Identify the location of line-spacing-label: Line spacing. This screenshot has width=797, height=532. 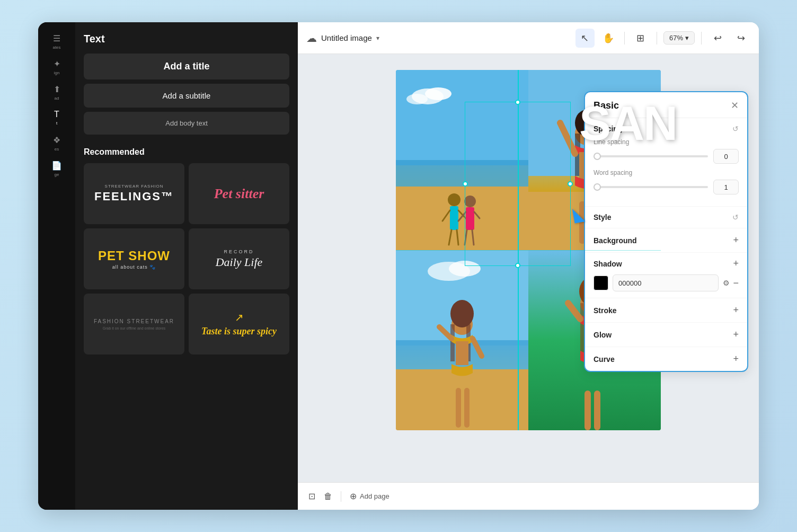
(666, 142).